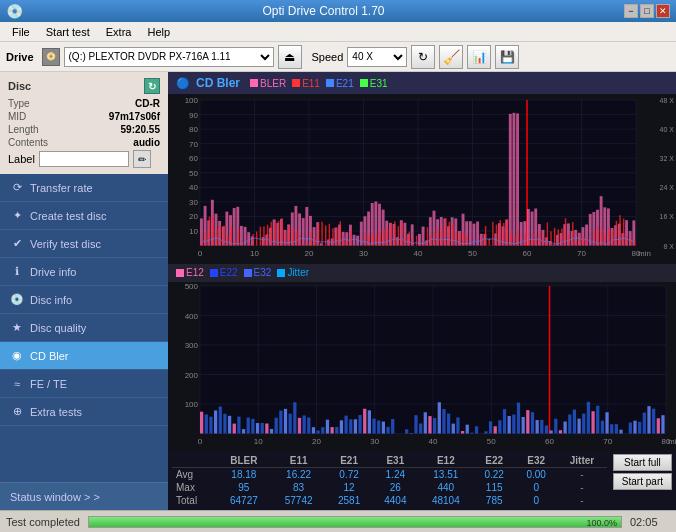 The height and width of the screenshot is (532, 676). What do you see at coordinates (536, 500) in the screenshot?
I see `stats-total-e32: 0` at bounding box center [536, 500].